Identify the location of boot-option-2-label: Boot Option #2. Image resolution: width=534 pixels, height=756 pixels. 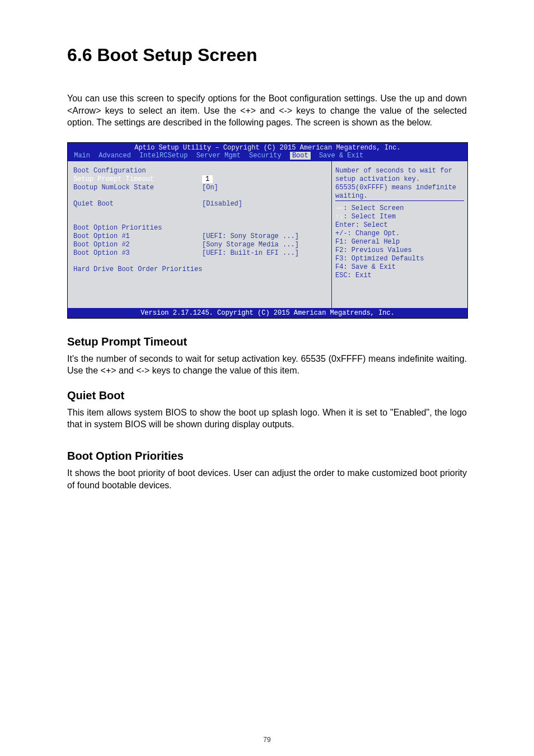
(138, 245).